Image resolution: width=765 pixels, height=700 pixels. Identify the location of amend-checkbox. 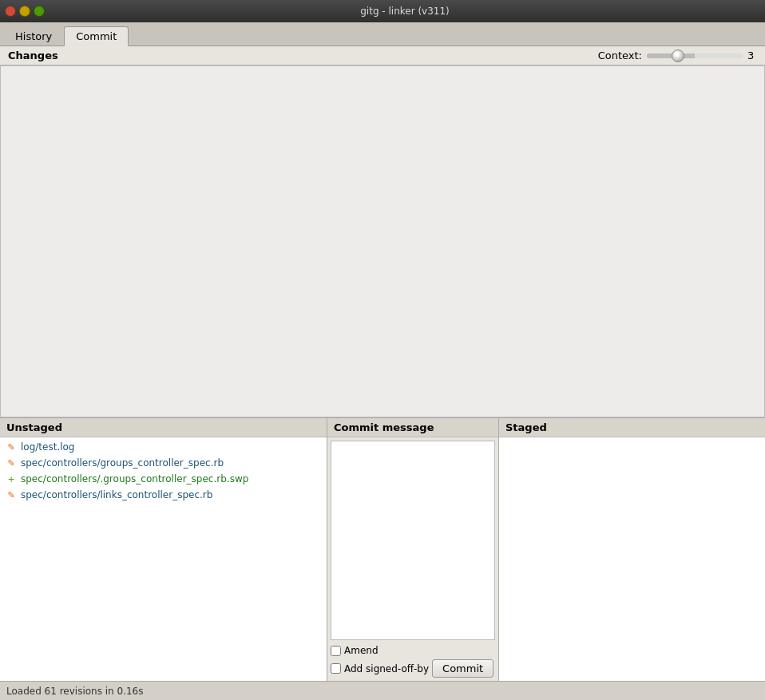
(335, 651).